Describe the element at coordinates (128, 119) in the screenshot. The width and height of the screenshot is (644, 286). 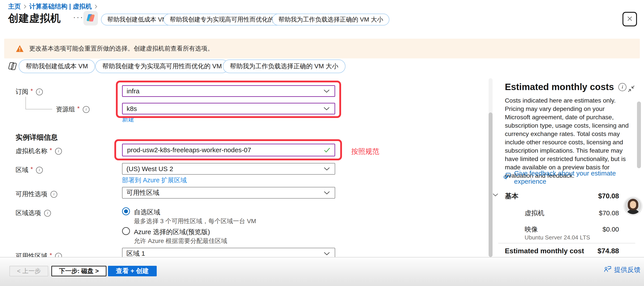
I see `create-new-link: 新建` at that location.